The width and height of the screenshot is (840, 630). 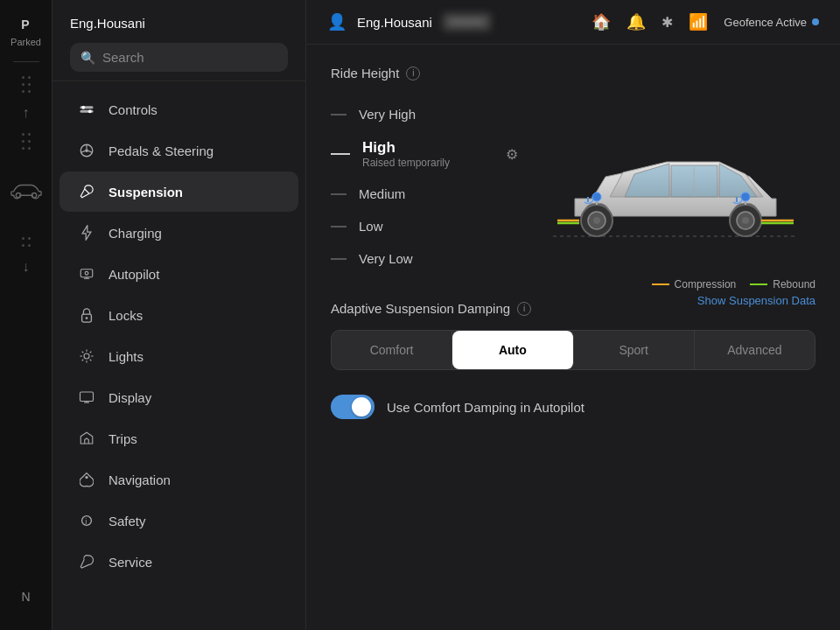 What do you see at coordinates (361, 407) in the screenshot?
I see `toggle-knob` at bounding box center [361, 407].